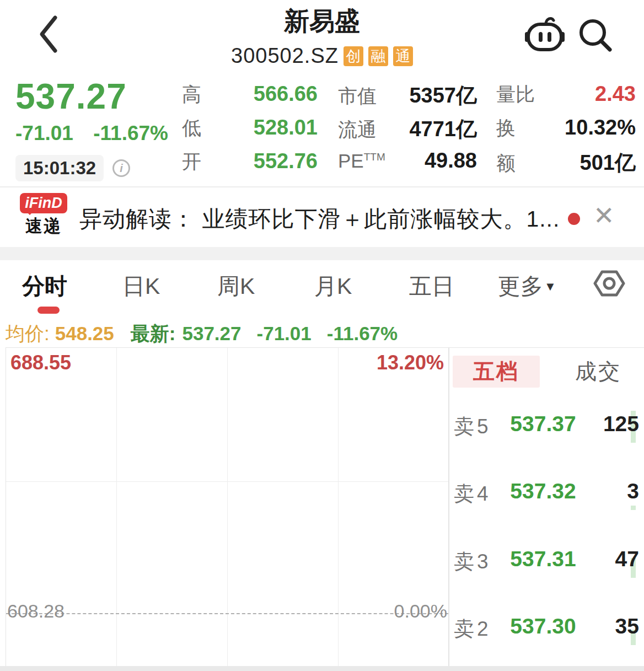  I want to click on stat-pe-ttm: PETTM 49.88, so click(407, 161).